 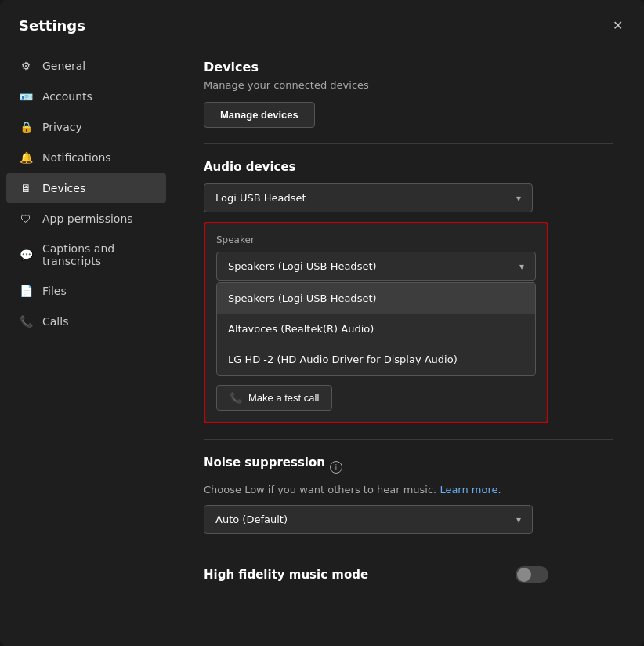 What do you see at coordinates (376, 575) in the screenshot?
I see `hifi-row: High fidelity music mode` at bounding box center [376, 575].